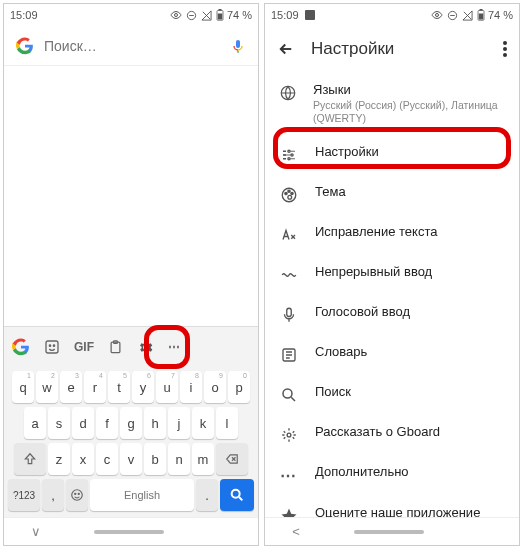 The width and height of the screenshot is (523, 549). I want to click on key-a: a, so click(35, 423).